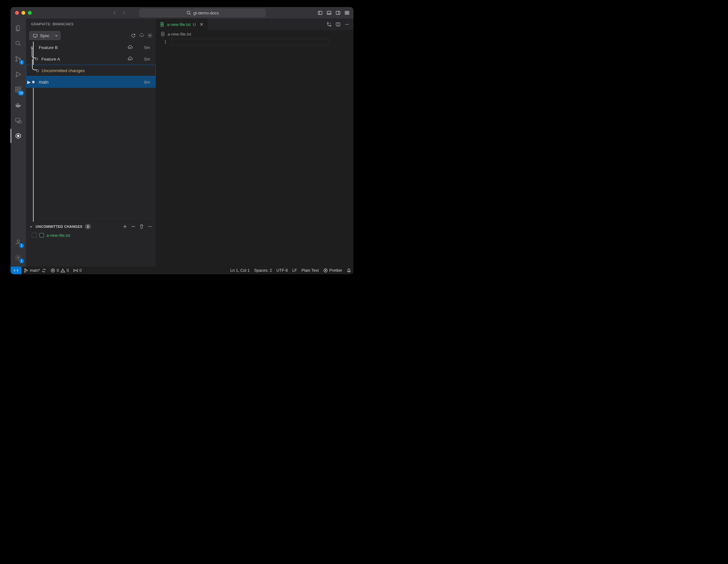 The width and height of the screenshot is (728, 564). What do you see at coordinates (349, 271) in the screenshot?
I see `status-notifications` at bounding box center [349, 271].